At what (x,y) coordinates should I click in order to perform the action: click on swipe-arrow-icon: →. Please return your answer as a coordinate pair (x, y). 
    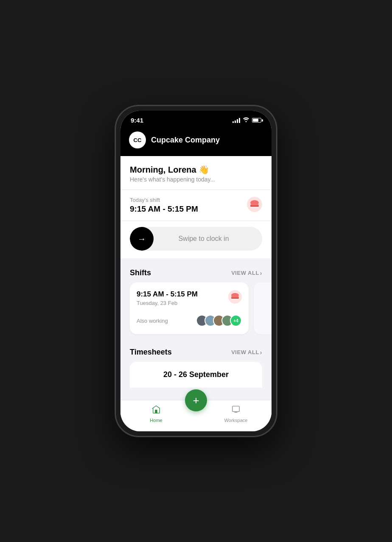
    Looking at the image, I should click on (142, 239).